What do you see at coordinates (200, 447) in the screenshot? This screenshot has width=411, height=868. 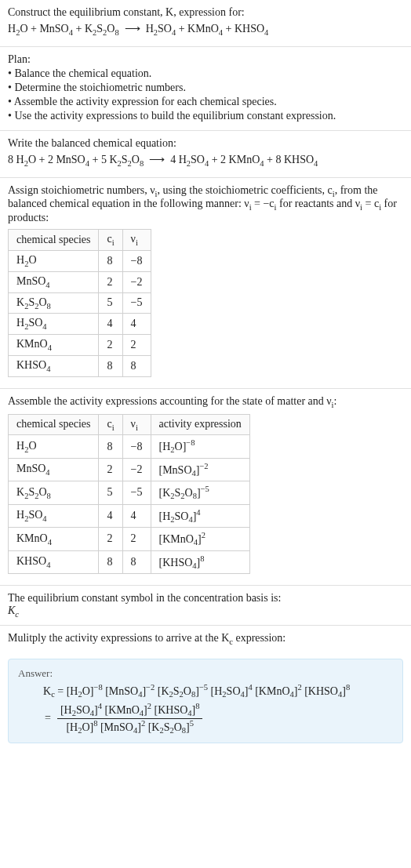 I see `cell-expr: [H2O]−8` at bounding box center [200, 447].